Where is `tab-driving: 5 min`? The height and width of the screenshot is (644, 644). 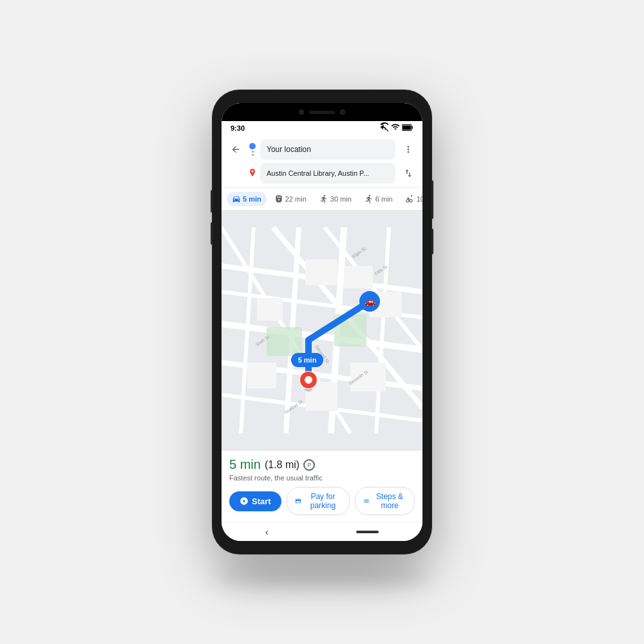 tab-driving: 5 min is located at coordinates (247, 199).